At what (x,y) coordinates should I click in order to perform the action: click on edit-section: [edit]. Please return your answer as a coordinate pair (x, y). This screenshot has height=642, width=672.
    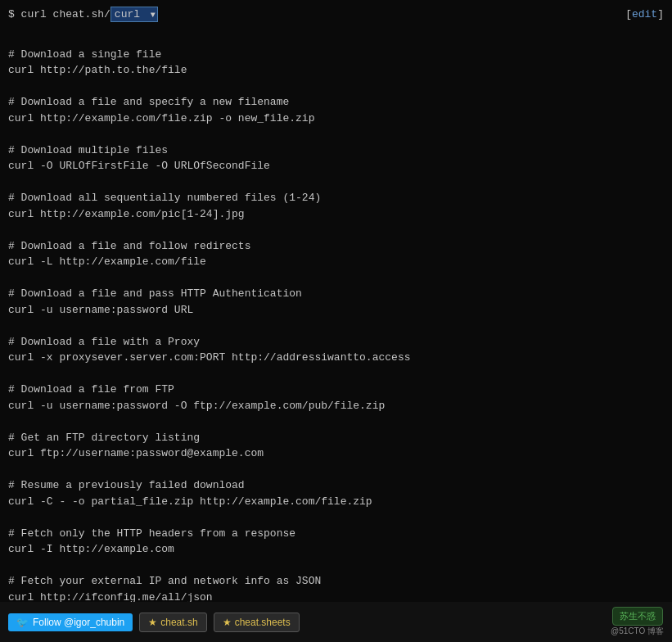
    Looking at the image, I should click on (645, 15).